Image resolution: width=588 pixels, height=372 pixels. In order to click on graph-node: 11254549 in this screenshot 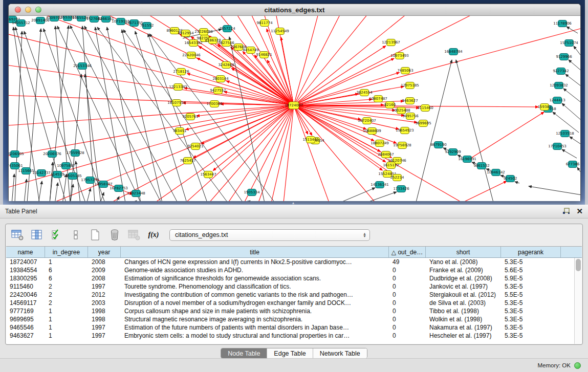, I will do `click(280, 32)`.